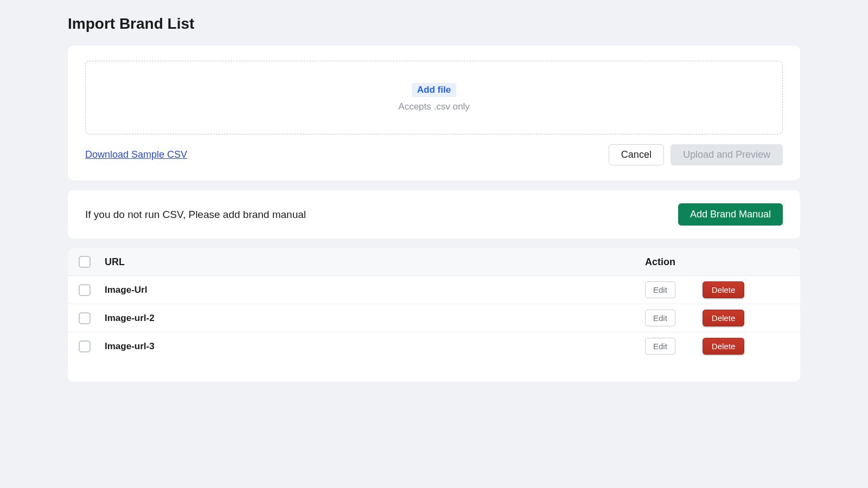 The width and height of the screenshot is (868, 488). I want to click on row-url: Image-Url, so click(371, 290).